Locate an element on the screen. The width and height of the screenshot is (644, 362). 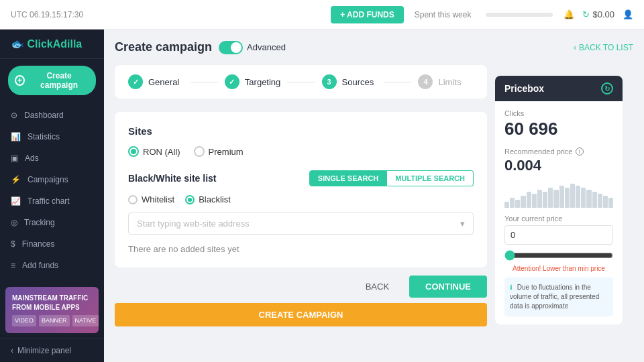
price-input is located at coordinates (559, 235).